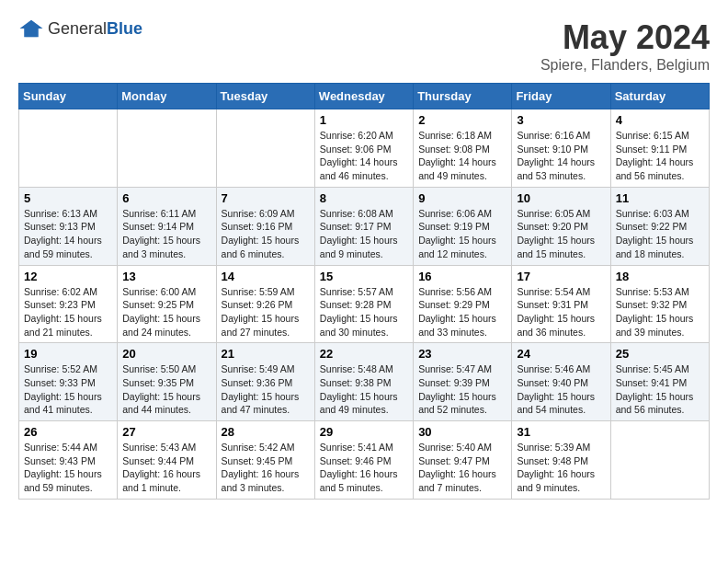 The width and height of the screenshot is (728, 563). I want to click on day-info: Sunrise: 5:48 AMSunset: 9:38 PMDaylight:…, so click(364, 390).